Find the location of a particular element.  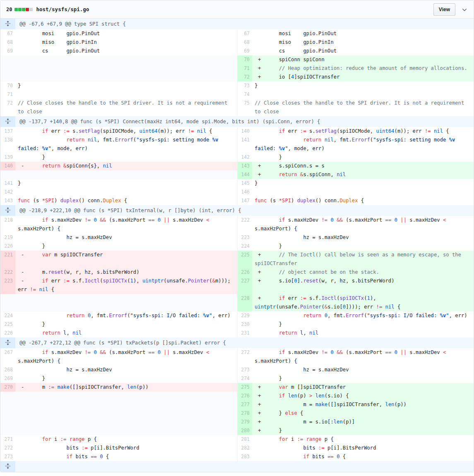

code-line: } is located at coordinates (126, 184).